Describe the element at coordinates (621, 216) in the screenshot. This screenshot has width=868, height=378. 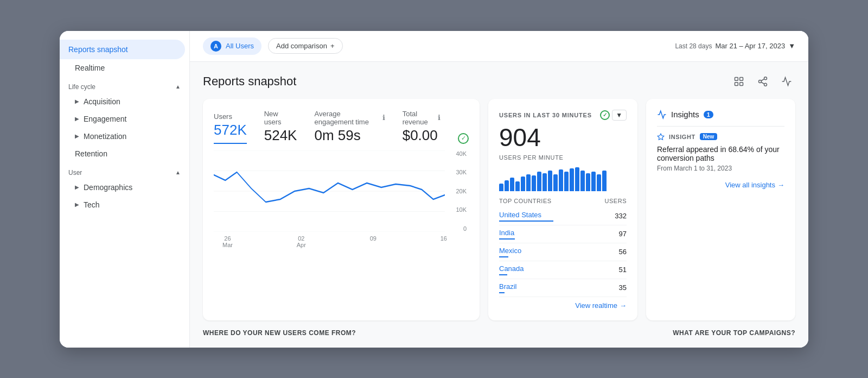
I see `country-us-count: 332` at that location.